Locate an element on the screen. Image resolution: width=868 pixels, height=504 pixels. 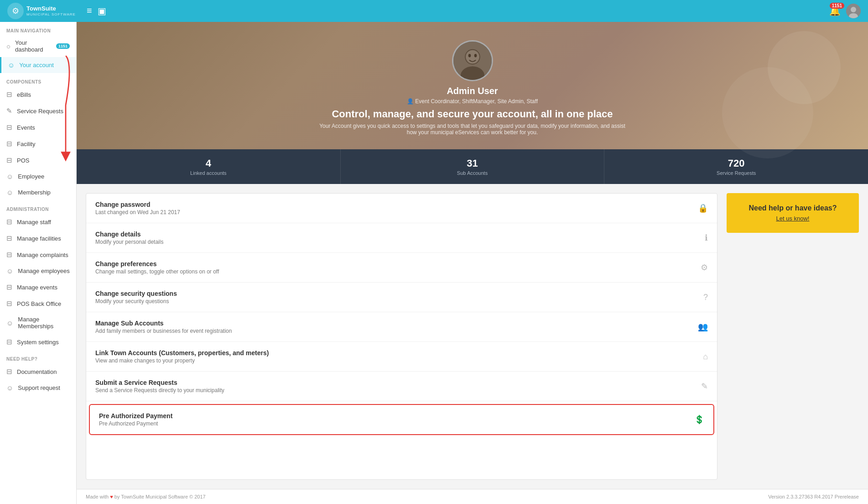
profile-name: Admin User is located at coordinates (472, 91).